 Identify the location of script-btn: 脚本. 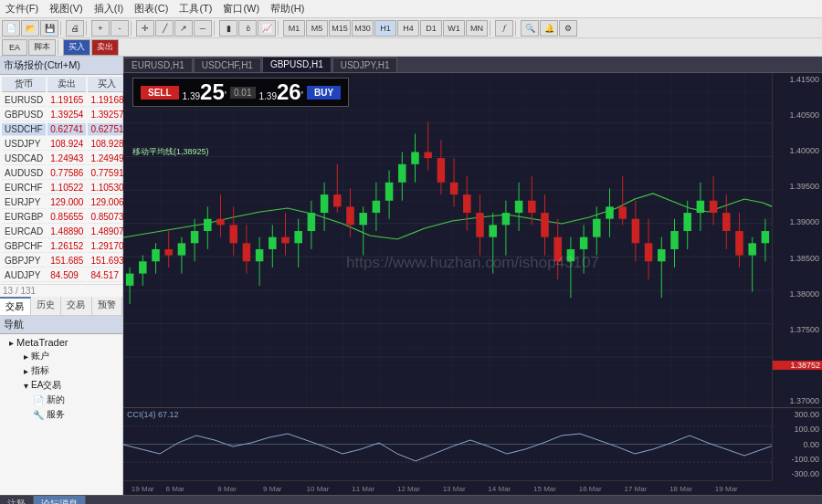
(42, 47).